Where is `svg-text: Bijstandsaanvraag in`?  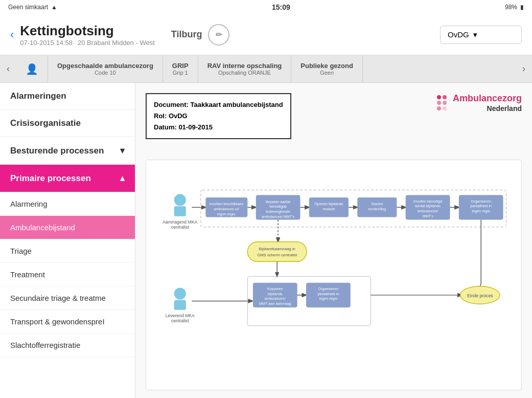 svg-text: Bijstandsaanvraag in is located at coordinates (277, 249).